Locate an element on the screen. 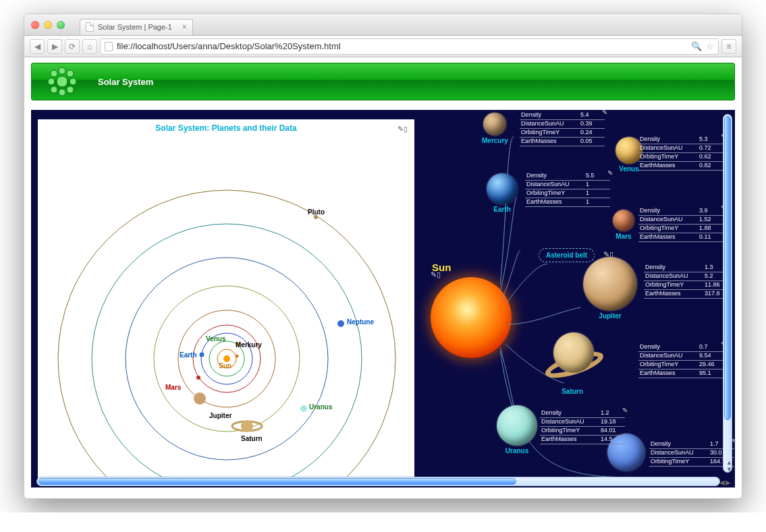 This screenshot has height=532, width=766. data-row: DistanceSunAU1.52 is located at coordinates (681, 220).